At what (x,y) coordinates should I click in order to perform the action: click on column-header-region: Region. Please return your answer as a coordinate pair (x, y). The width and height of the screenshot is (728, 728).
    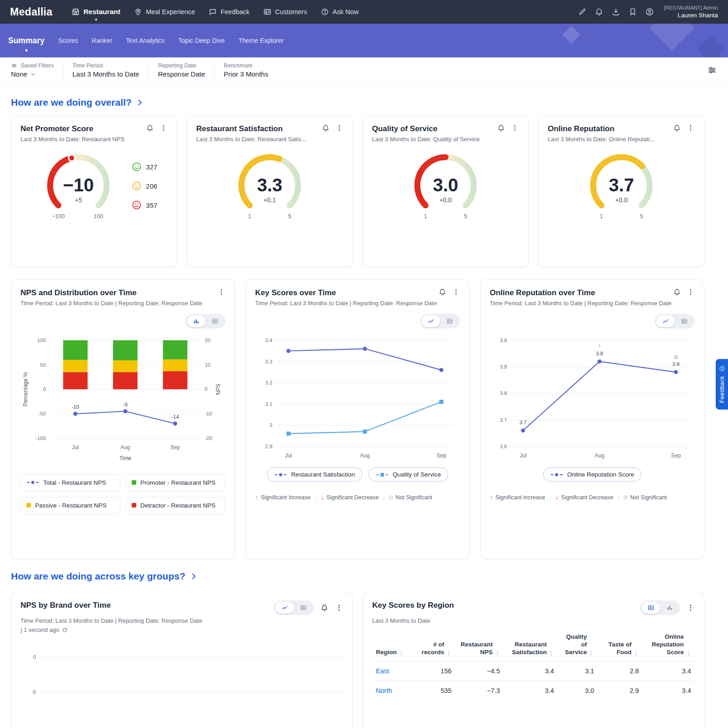
    Looking at the image, I should click on (391, 646).